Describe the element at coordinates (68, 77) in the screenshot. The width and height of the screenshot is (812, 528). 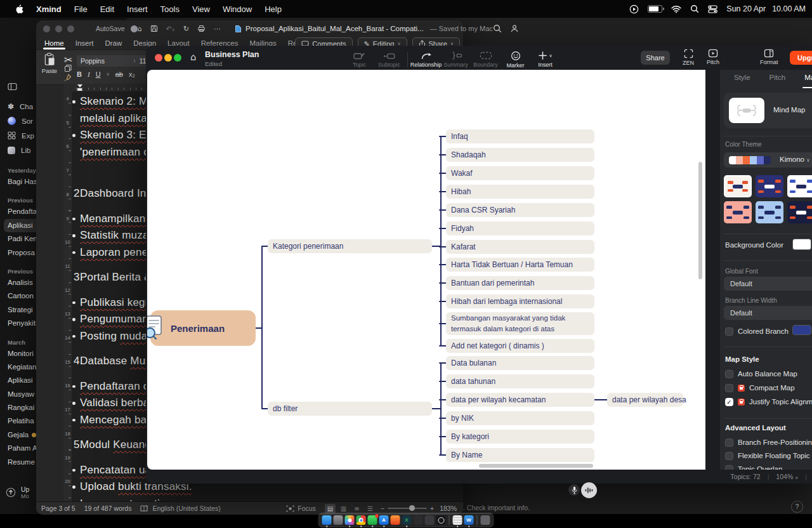
I see `format-painter-icon` at that location.